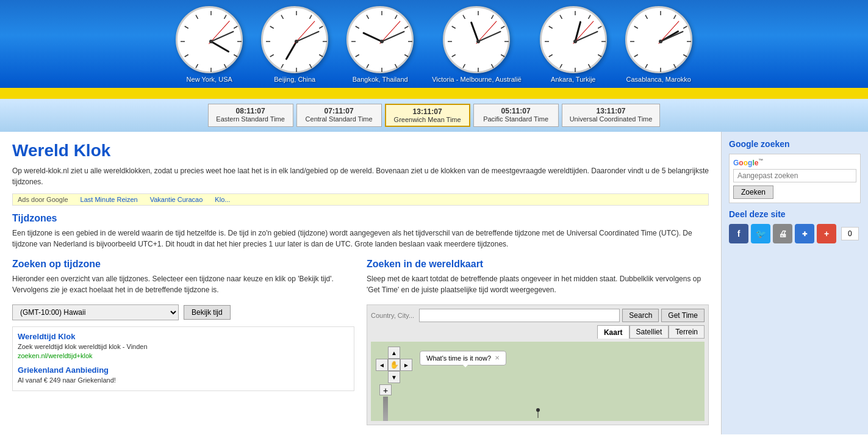  I want to click on sidebar: Google zoeken Google™ Zoeken Deel deze s…, so click(795, 283).